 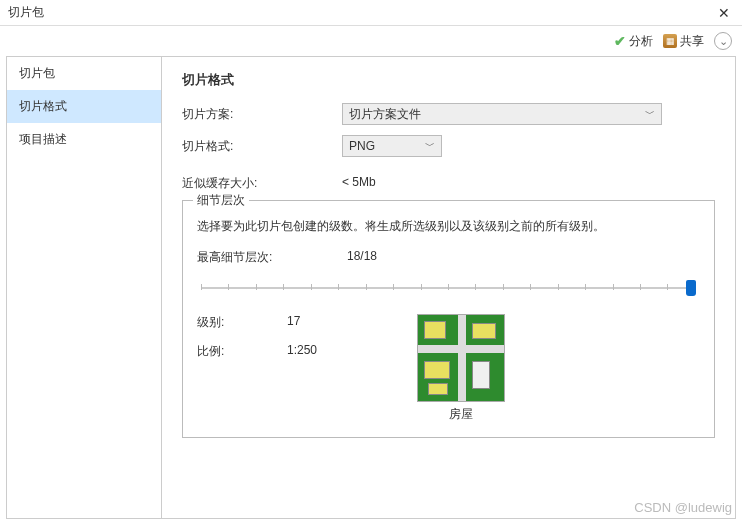 What do you see at coordinates (448, 114) in the screenshot?
I see `scheme-row: 切片方案: 切片方案文件 ﹀` at bounding box center [448, 114].